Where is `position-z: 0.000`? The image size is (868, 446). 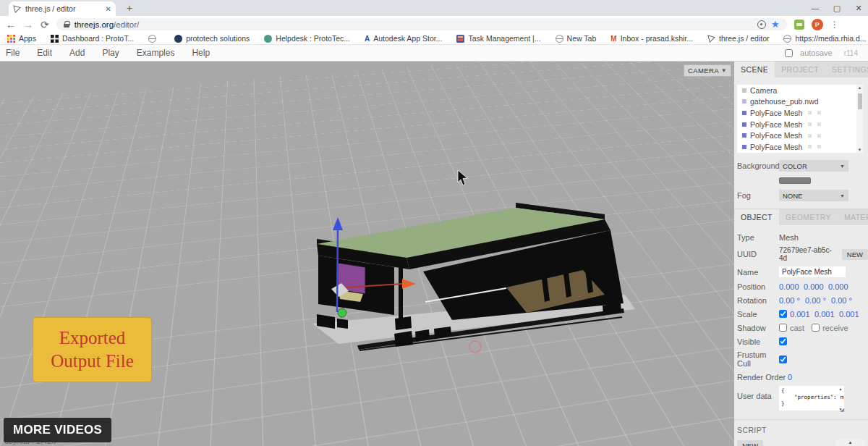 position-z: 0.000 is located at coordinates (841, 287).